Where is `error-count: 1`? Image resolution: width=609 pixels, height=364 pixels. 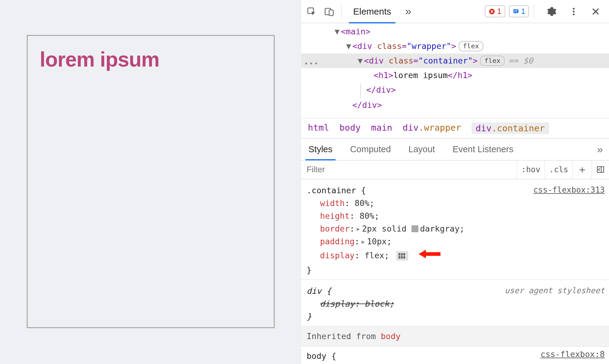
error-count: 1 is located at coordinates (499, 12).